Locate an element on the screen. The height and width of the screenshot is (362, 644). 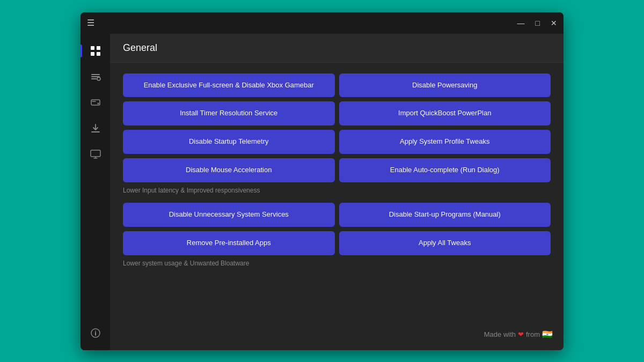
menu-icon: ☰ is located at coordinates (91, 23).